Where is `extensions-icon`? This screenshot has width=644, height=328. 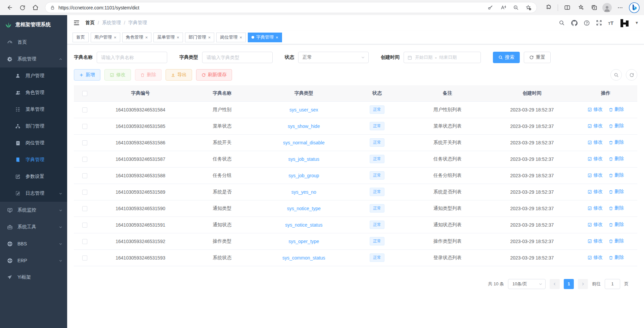
extensions-icon is located at coordinates (549, 8).